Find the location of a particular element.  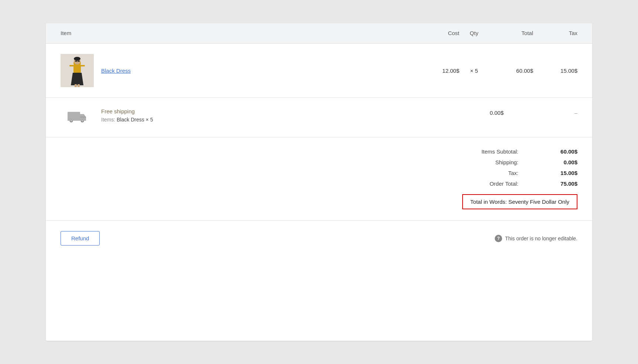

header-total: Total is located at coordinates (527, 33).